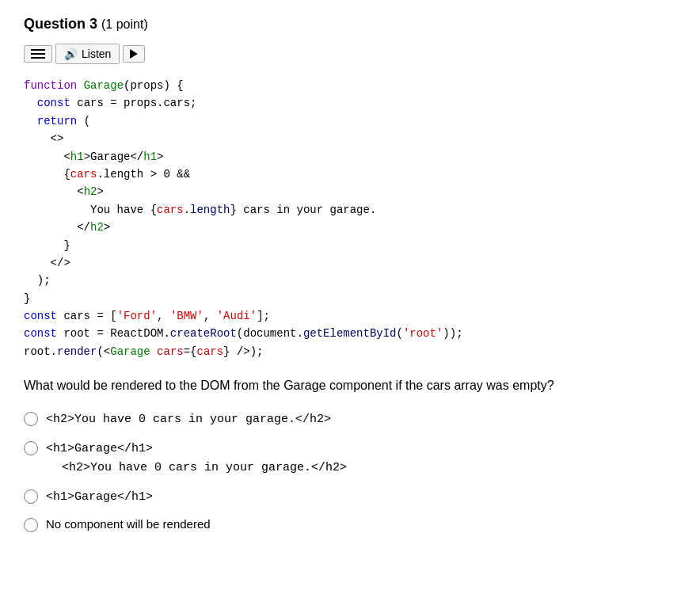 Image resolution: width=700 pixels, height=594 pixels. What do you see at coordinates (97, 54) in the screenshot?
I see `listen-label: Listen` at bounding box center [97, 54].